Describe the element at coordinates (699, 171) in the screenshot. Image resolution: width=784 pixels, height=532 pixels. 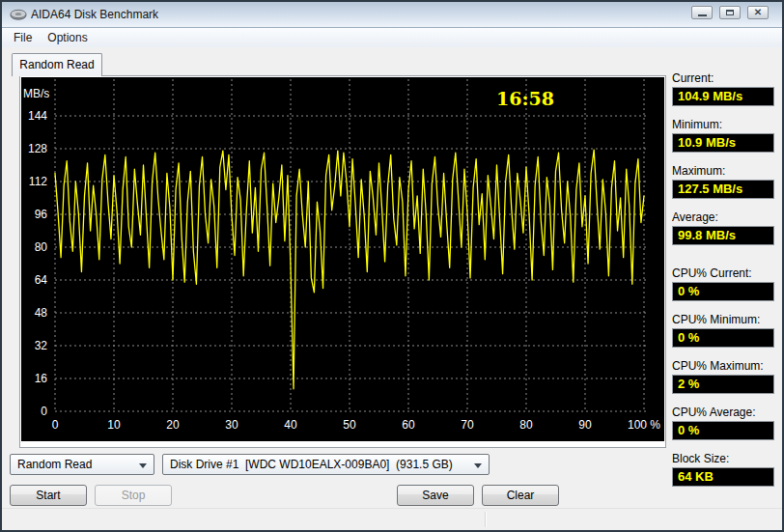
I see `stat-label-maximum: Maximum:` at that location.